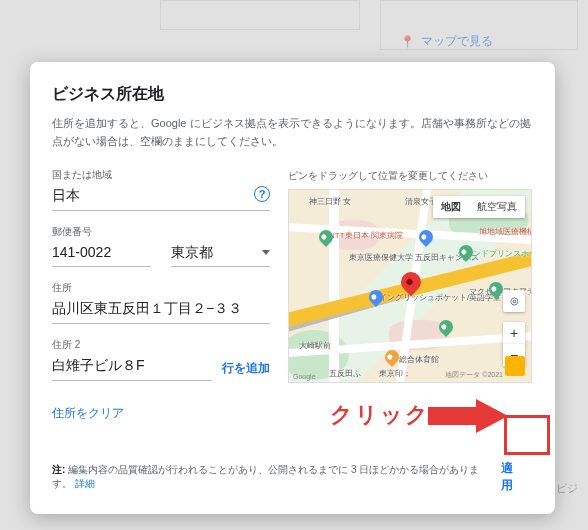  I want to click on street-view-icon, so click(515, 366).